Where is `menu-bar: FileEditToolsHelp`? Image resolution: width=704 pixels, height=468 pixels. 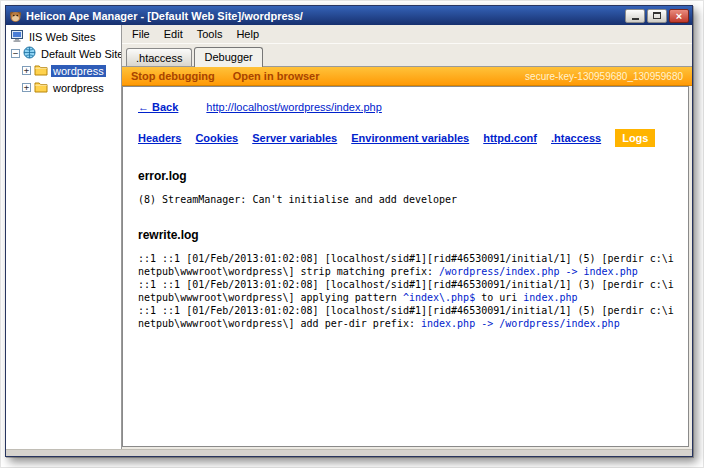 menu-bar: FileEditToolsHelp is located at coordinates (407, 34).